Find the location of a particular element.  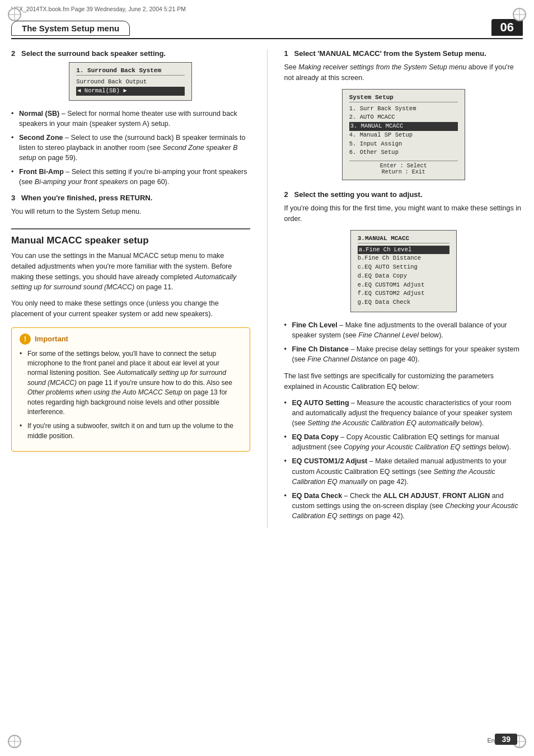

page-header: The System Setup menu 06 is located at coordinates (267, 29).